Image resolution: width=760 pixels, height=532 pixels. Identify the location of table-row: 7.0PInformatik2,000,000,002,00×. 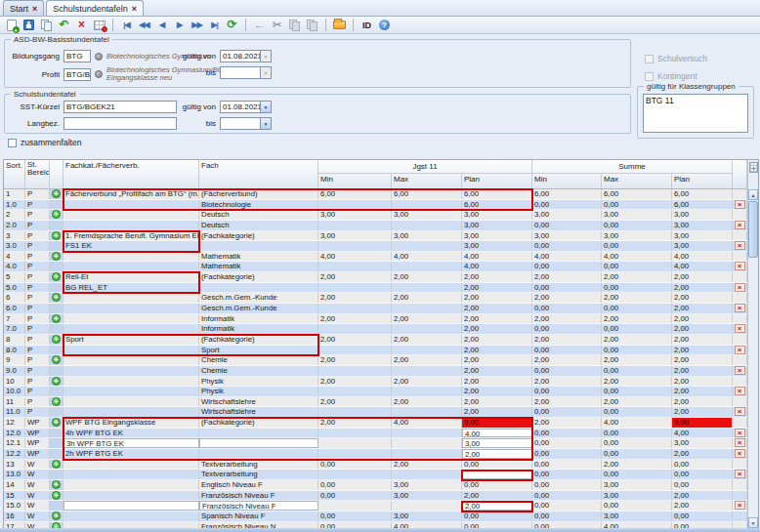
(375, 330).